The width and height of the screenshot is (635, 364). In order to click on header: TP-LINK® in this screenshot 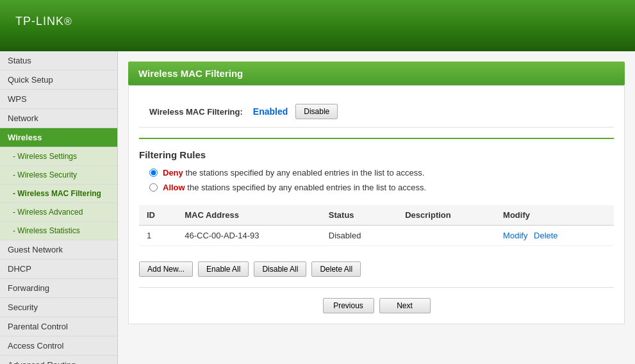, I will do `click(318, 26)`.